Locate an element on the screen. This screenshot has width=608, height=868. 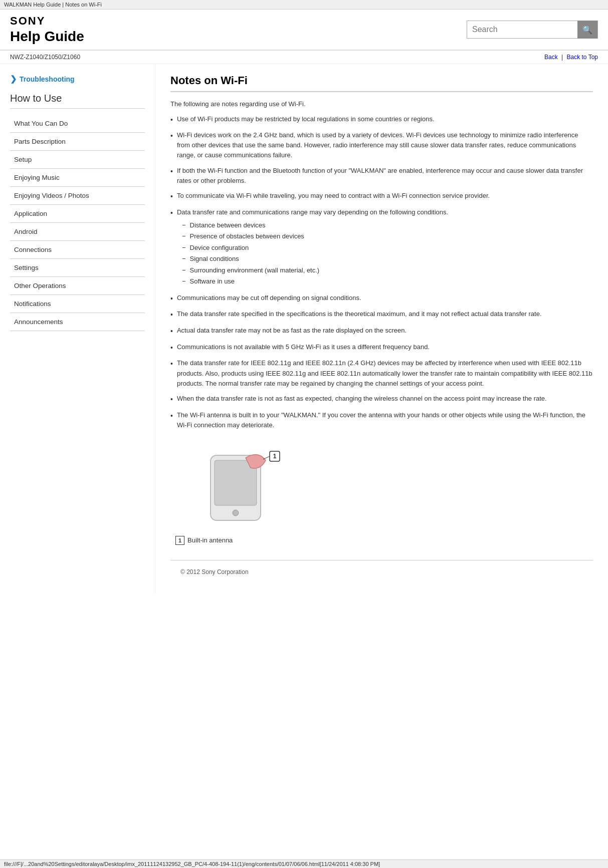
antenna-label-text: Built-in antenna is located at coordinates (210, 540).